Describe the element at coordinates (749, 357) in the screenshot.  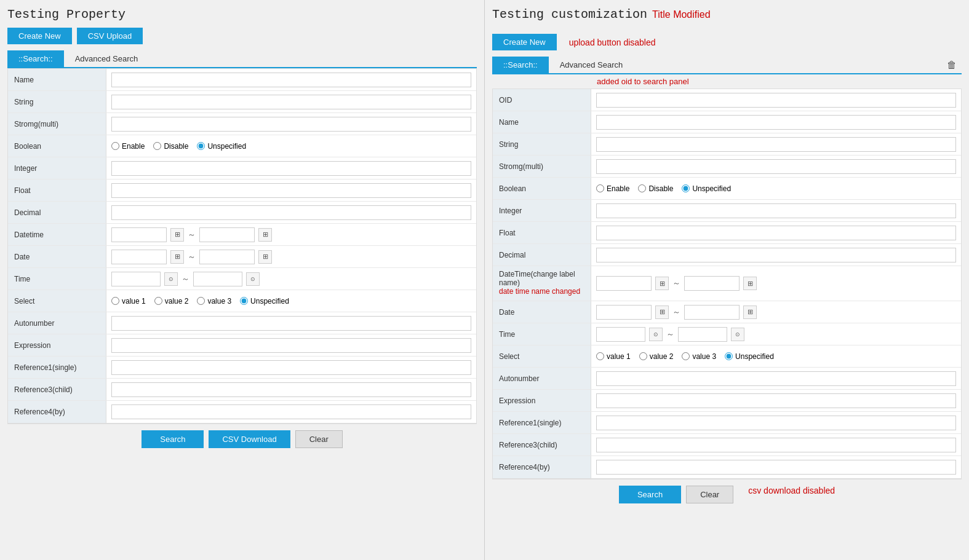
I see `right-radio-select-unspecified: Unspecified` at that location.